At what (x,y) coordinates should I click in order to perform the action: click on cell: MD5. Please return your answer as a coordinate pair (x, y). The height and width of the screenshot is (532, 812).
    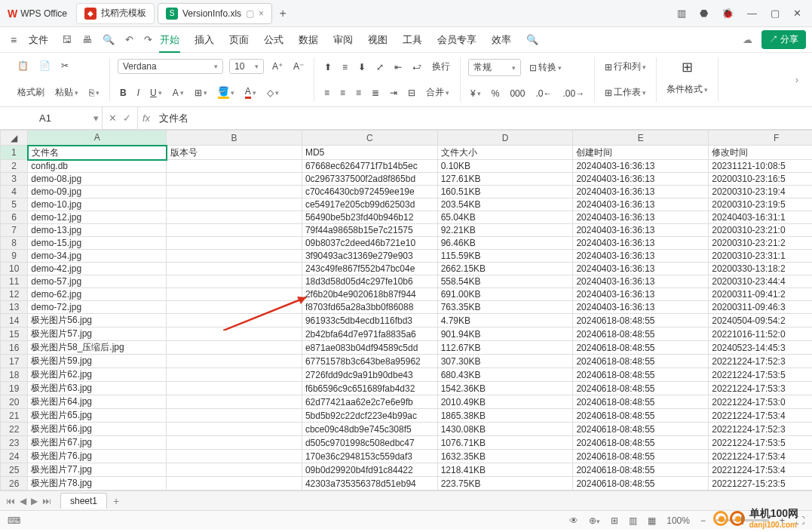
    Looking at the image, I should click on (369, 152).